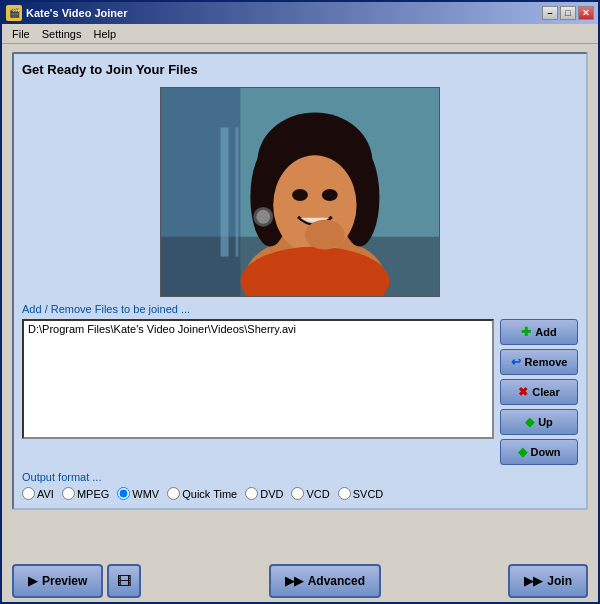 The image size is (600, 604). Describe the element at coordinates (252, 494) in the screenshot. I see `dvd-radio` at that location.